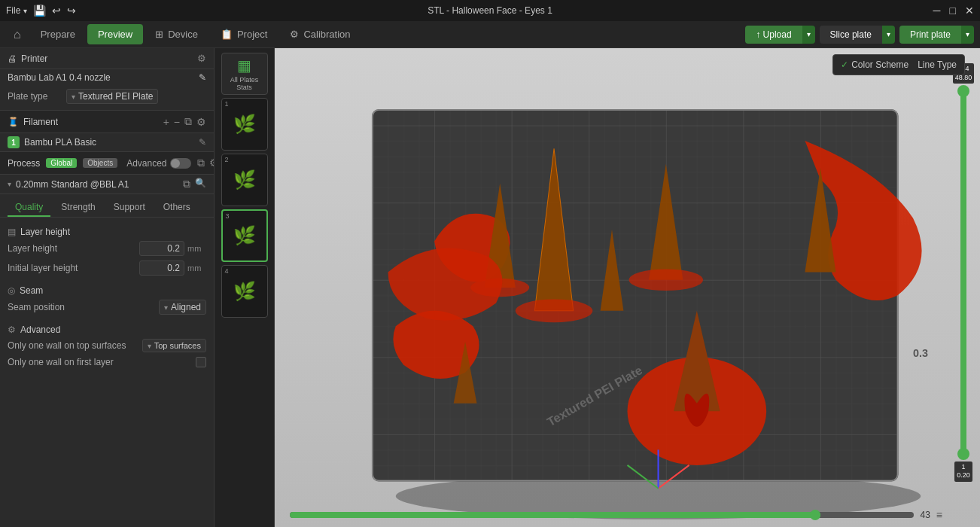 The width and height of the screenshot is (980, 527). What do you see at coordinates (244, 35) in the screenshot?
I see `nav-project: 📋 Project` at bounding box center [244, 35].